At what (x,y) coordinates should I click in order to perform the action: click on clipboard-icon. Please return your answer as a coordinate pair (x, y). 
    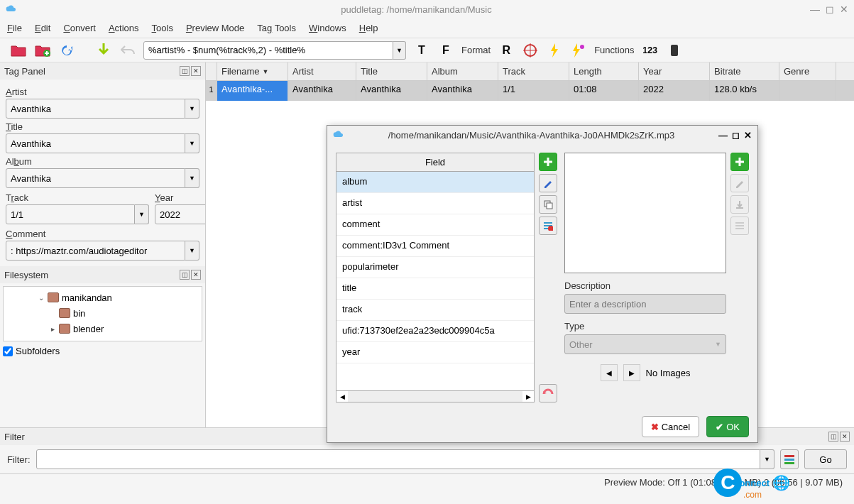
    Looking at the image, I should click on (674, 50).